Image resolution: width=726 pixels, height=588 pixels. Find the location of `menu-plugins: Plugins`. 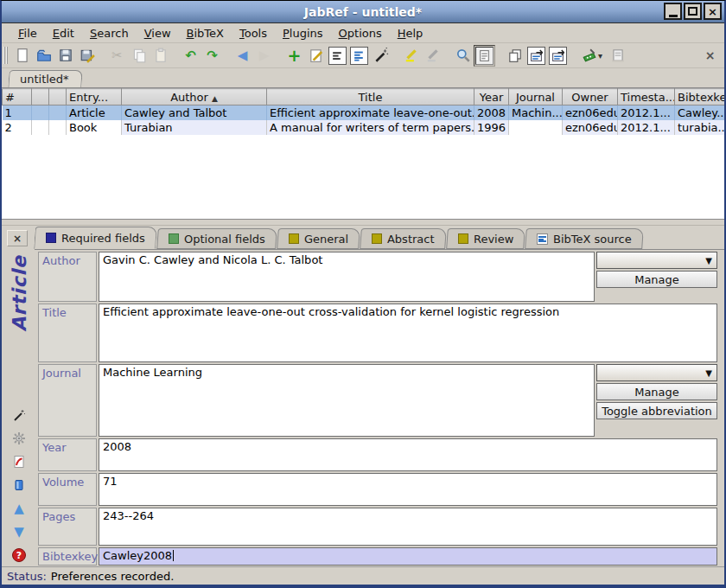

menu-plugins: Plugins is located at coordinates (302, 33).